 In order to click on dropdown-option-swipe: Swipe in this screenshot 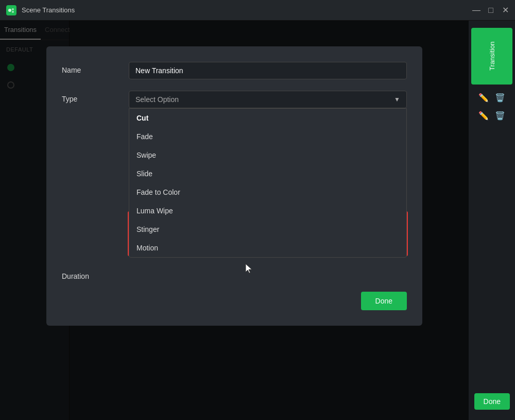, I will do `click(268, 155)`.